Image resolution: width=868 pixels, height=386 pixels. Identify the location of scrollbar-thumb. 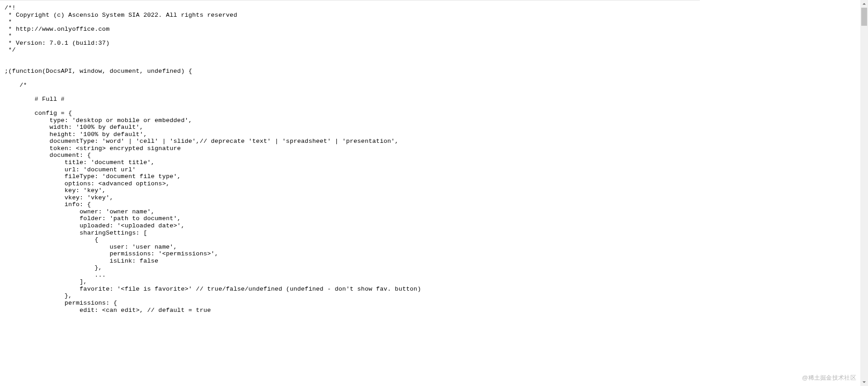
(864, 17).